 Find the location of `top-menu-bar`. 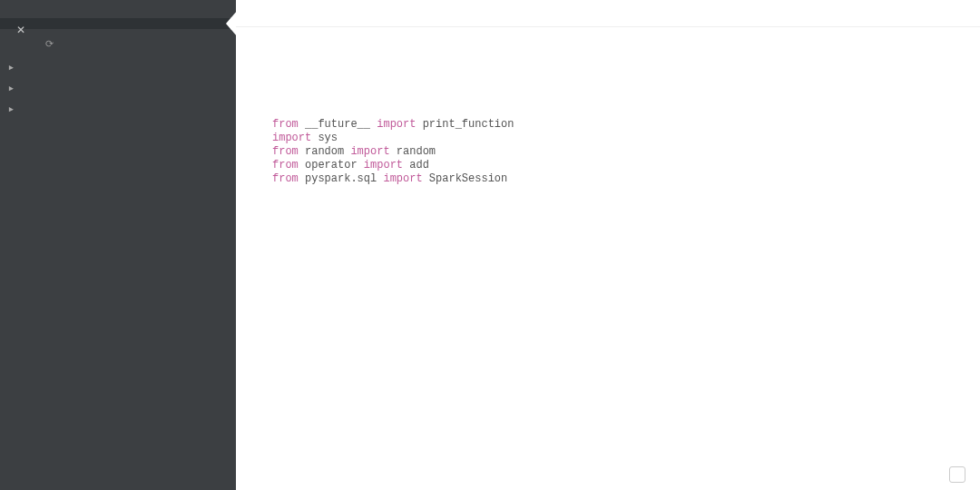

top-menu-bar is located at coordinates (608, 14).